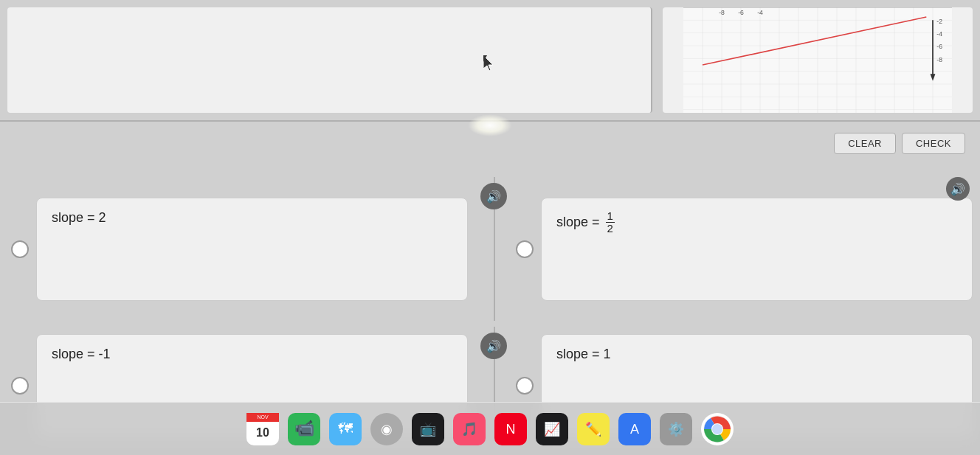 This screenshot has width=980, height=455. Describe the element at coordinates (304, 429) in the screenshot. I see `dock-item-facetime: 📹` at that location.